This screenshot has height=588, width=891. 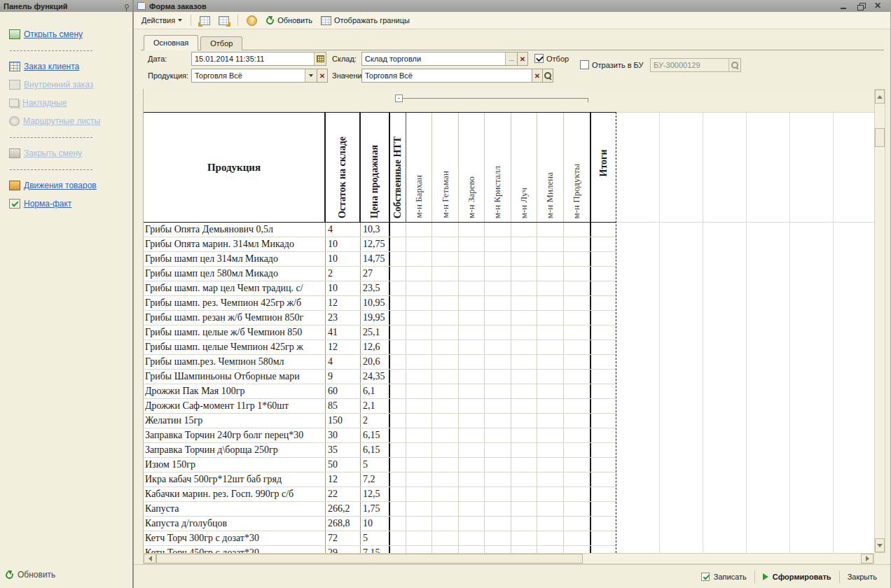 What do you see at coordinates (472, 167) in the screenshot?
I see `column-header-store: м-н Зарево` at bounding box center [472, 167].